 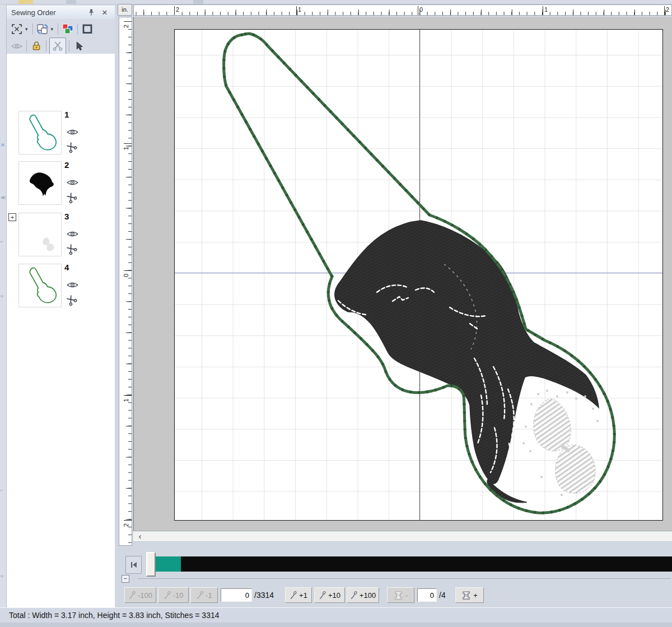 What do you see at coordinates (60, 183) in the screenshot?
I see `list-item: 2` at bounding box center [60, 183].